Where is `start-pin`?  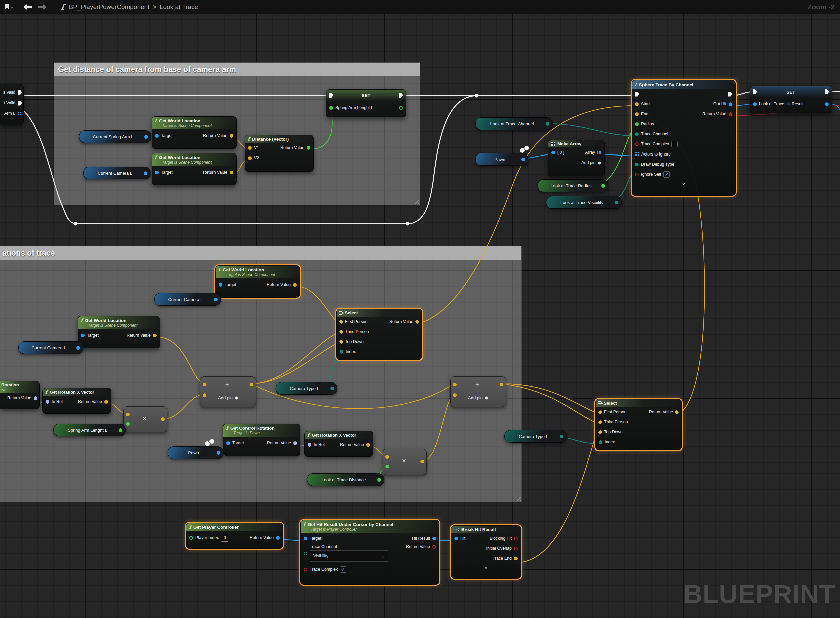 start-pin is located at coordinates (637, 104).